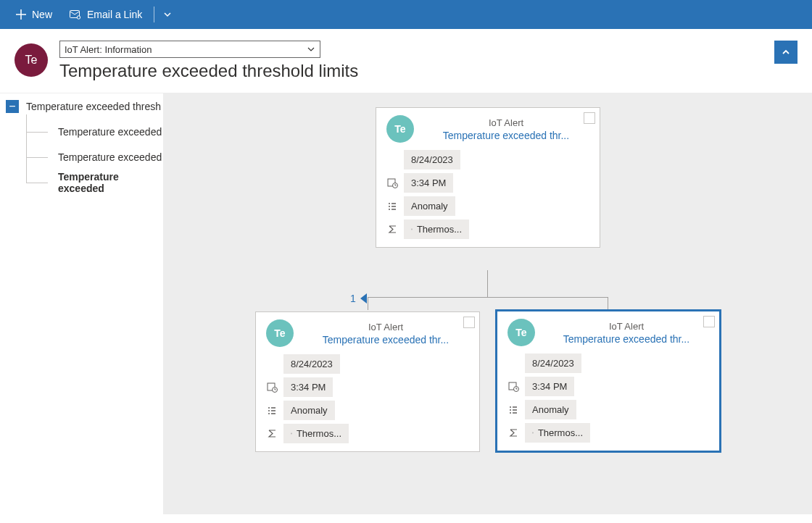  Describe the element at coordinates (34, 14) in the screenshot. I see `new-button: New` at that location.